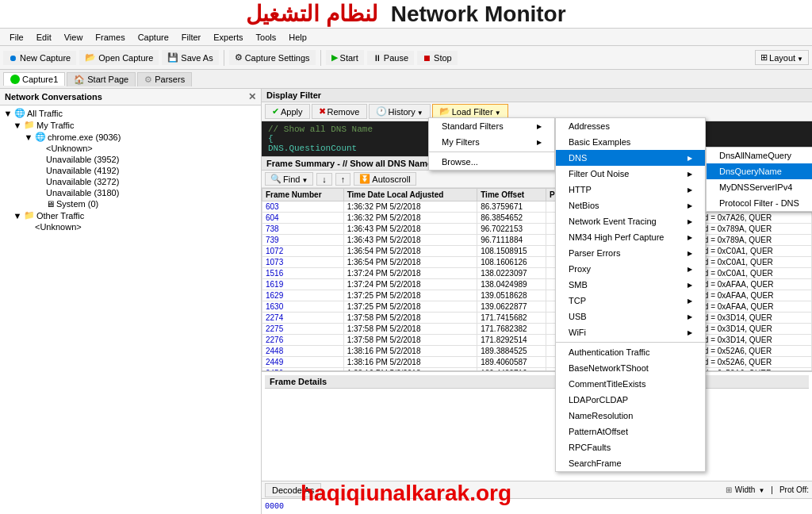 Image resolution: width=812 pixels, height=514 pixels. I want to click on tab-start-page: 🏠 Start Page, so click(102, 79).